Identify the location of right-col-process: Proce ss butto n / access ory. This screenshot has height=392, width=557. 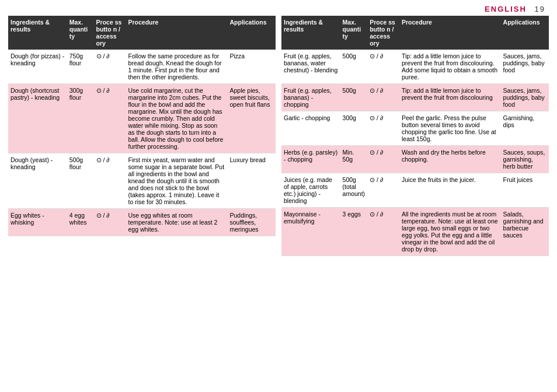
(383, 33).